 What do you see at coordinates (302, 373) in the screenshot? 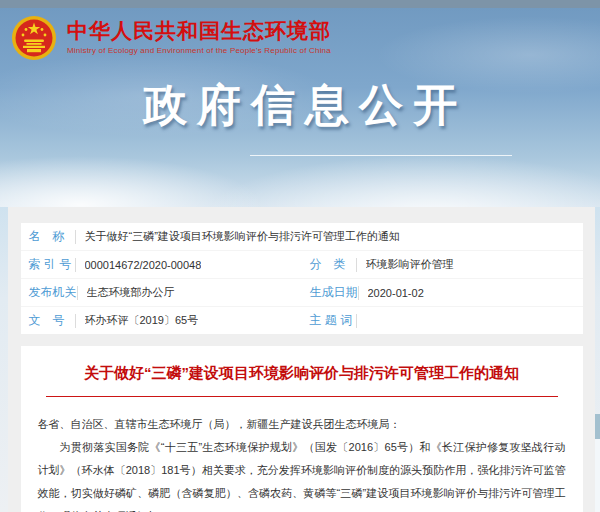
I see `document-title: 关于做好“三磷”建设项目环境影响评价与排污许可管理工作的通知` at bounding box center [302, 373].